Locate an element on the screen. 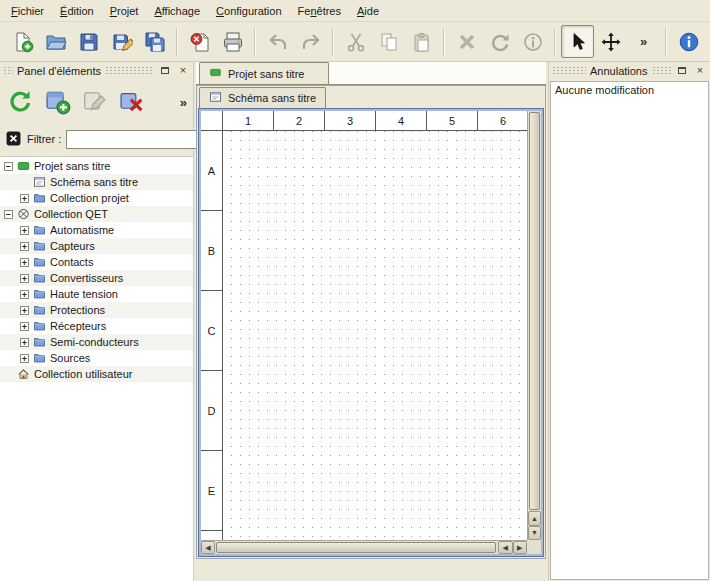  tree-item-schema-sans-titre: Schéma sans titre is located at coordinates (96, 182).